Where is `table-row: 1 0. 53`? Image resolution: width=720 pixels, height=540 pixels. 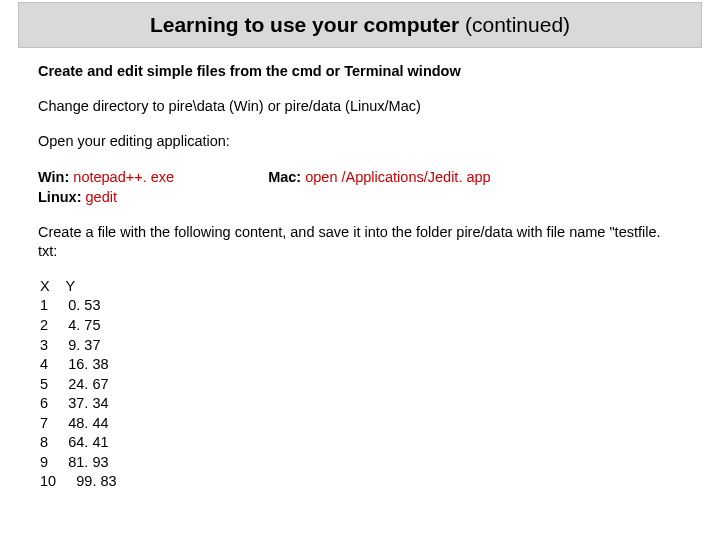 table-row: 1 0. 53 is located at coordinates (361, 306).